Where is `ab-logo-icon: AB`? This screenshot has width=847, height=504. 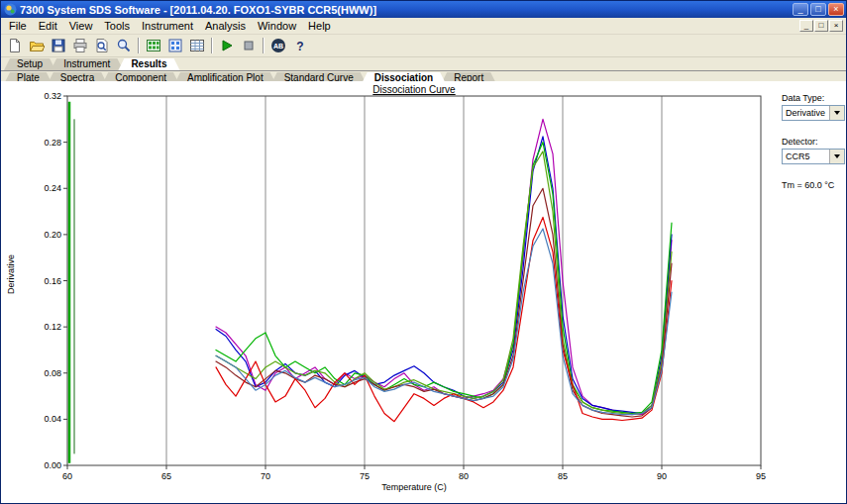 ab-logo-icon: AB is located at coordinates (278, 46).